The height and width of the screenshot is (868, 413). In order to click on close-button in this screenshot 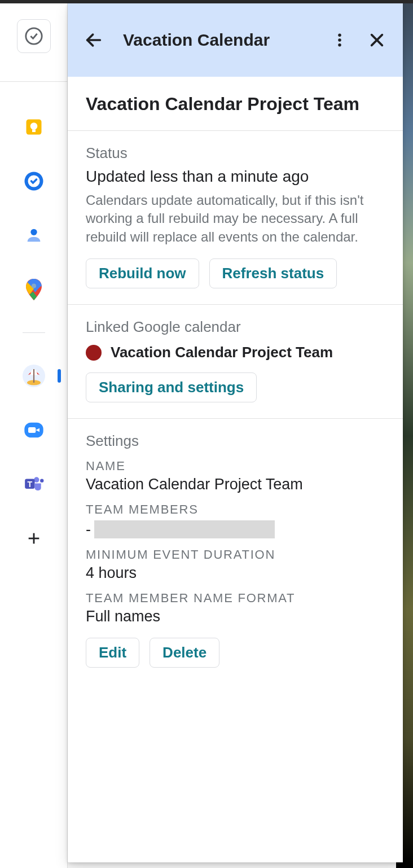, I will do `click(377, 40)`.